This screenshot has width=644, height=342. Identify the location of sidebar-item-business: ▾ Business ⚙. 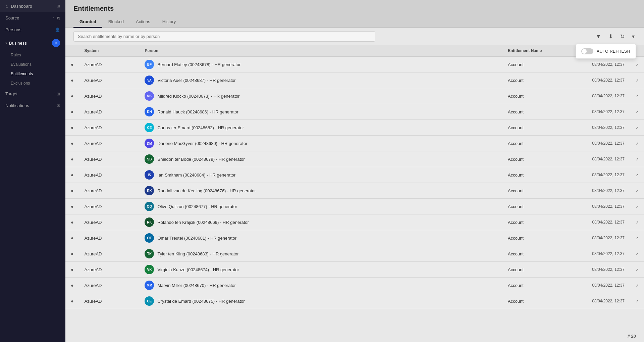
(33, 43).